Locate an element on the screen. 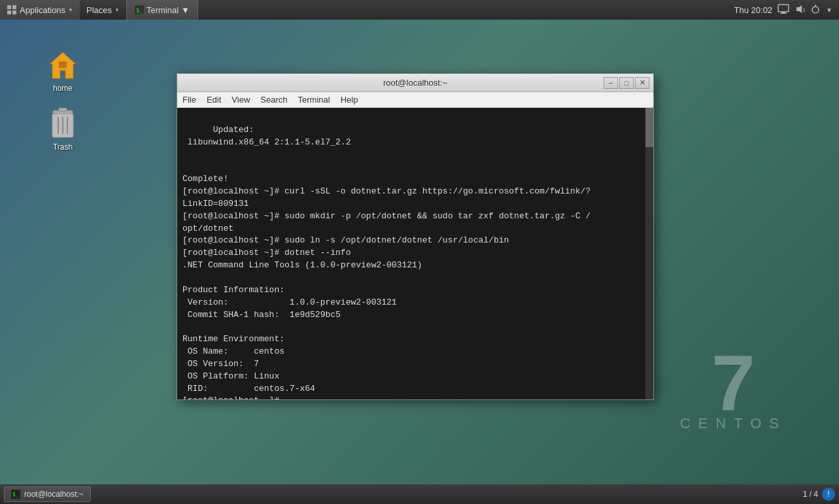  volume-icon: )) is located at coordinates (800, 10).